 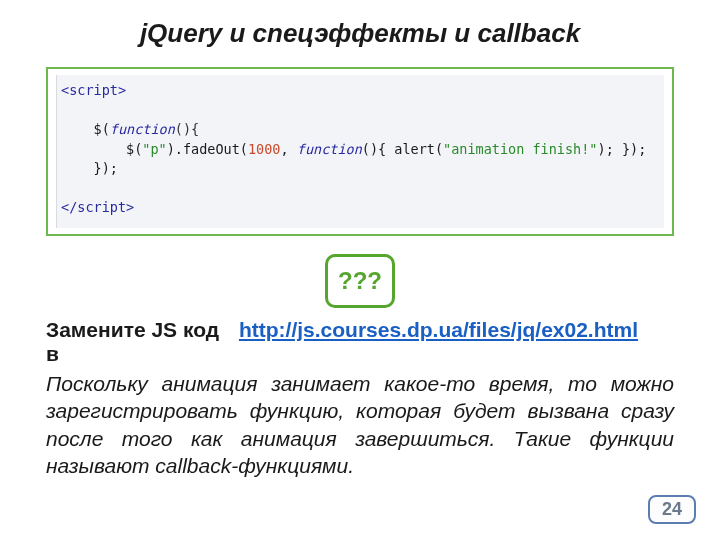 I want to click on code-l2b: ).fadeOut(, so click(x=208, y=149).